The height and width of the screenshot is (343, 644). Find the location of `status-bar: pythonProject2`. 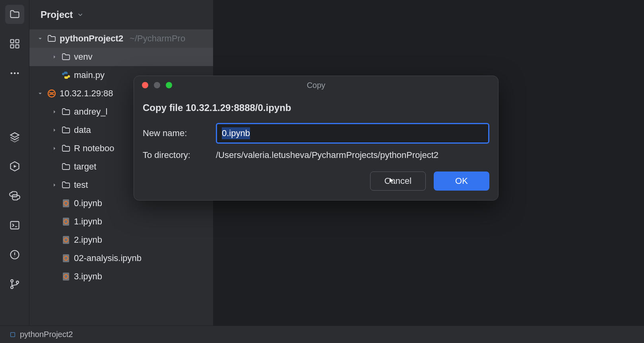

status-bar: pythonProject2 is located at coordinates (322, 334).